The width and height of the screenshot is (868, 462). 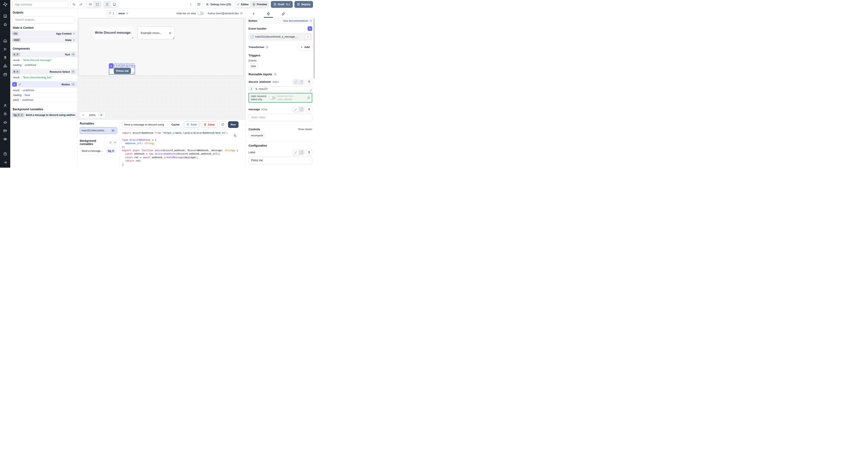 I want to click on component-row-c-selected: c Button, so click(x=44, y=84).